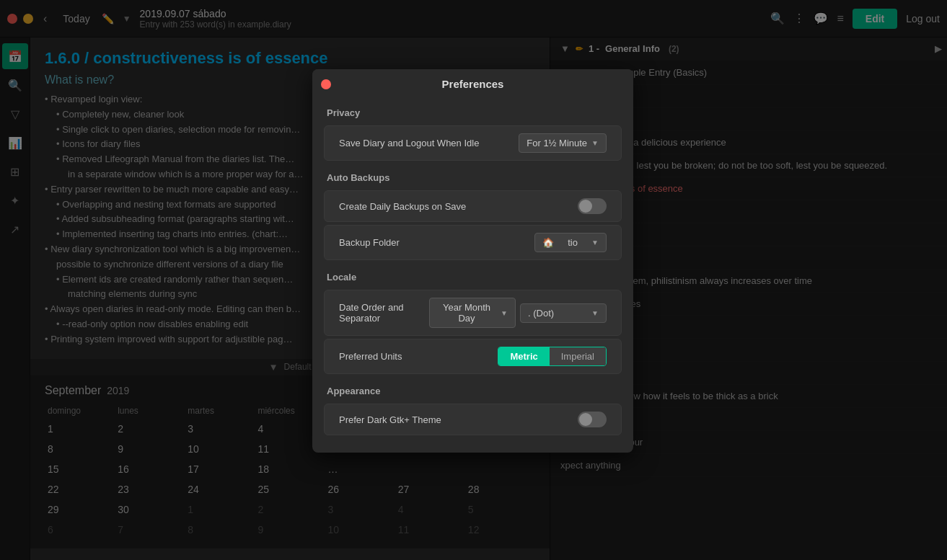 Image resolution: width=947 pixels, height=560 pixels. What do you see at coordinates (524, 356) in the screenshot?
I see `metric-button: Metric` at bounding box center [524, 356].